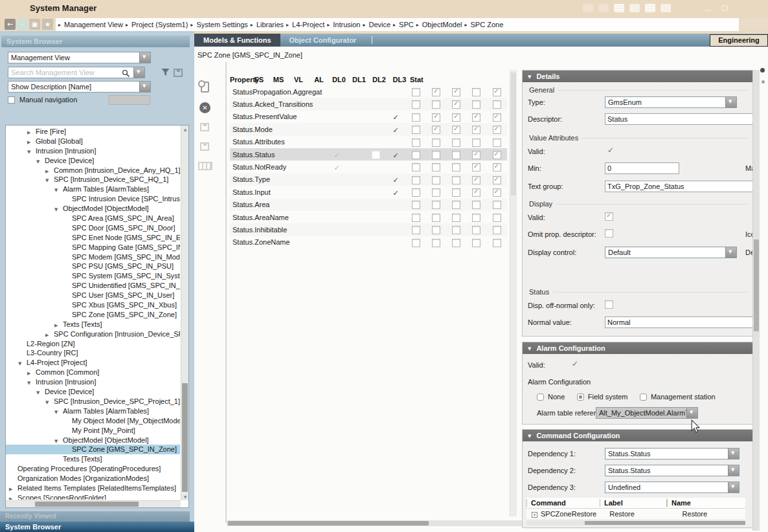 The height and width of the screenshot is (532, 768). Describe the element at coordinates (513, 293) in the screenshot. I see `table-vertical-scrollbar` at that location.